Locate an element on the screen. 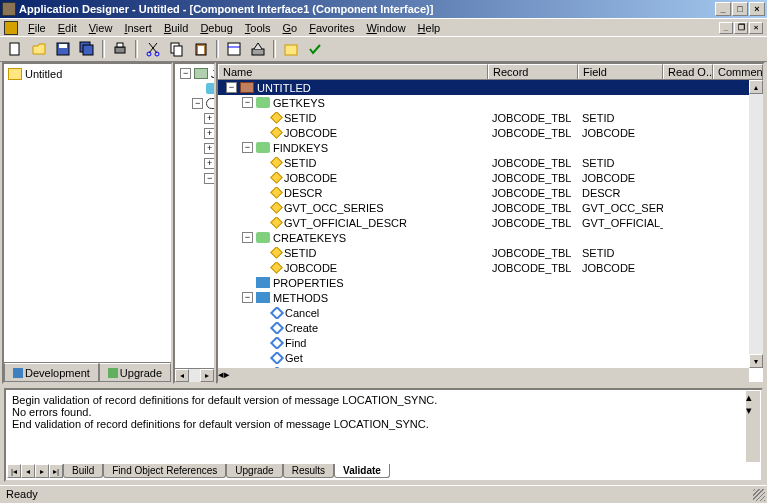 Image resolution: width=767 pixels, height=503 pixels. print-button is located at coordinates (120, 49).